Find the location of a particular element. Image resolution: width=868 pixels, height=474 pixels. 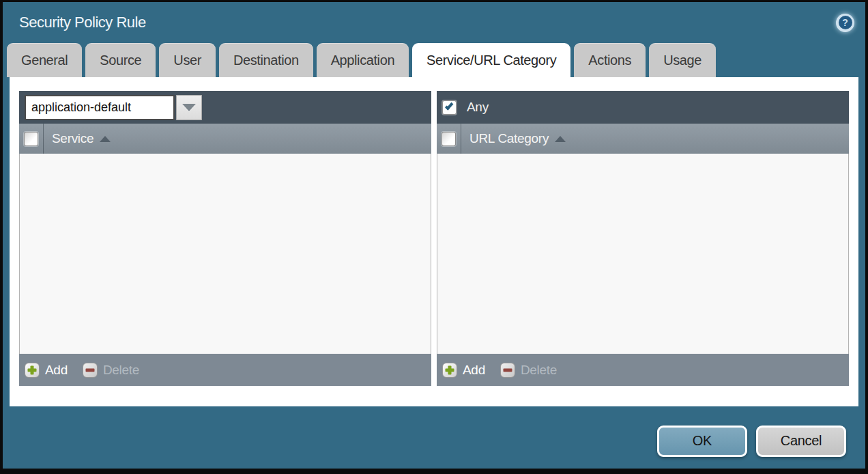

ok-button: OK is located at coordinates (702, 441).